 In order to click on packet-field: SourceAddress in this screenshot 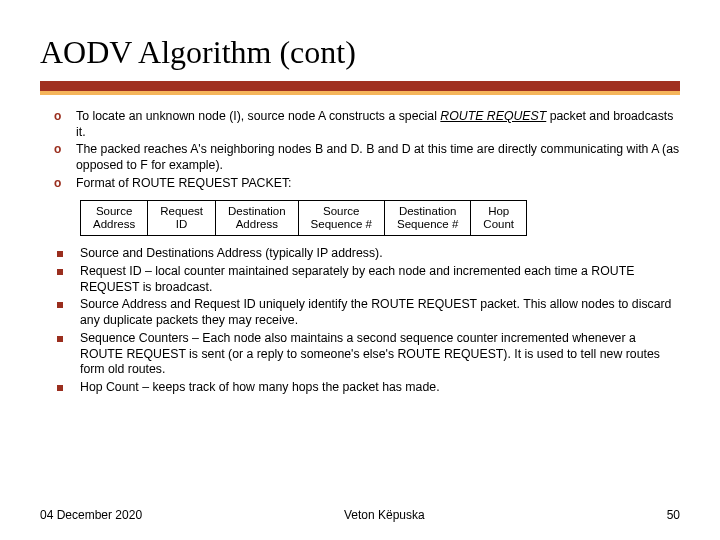, I will do `click(114, 218)`.